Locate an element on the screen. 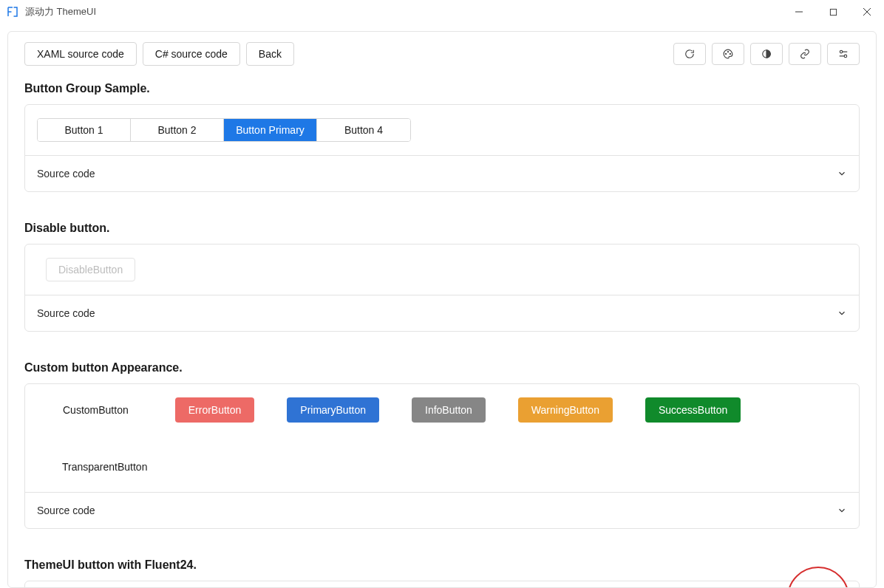  sample-card-fluent24: RepeatButton is located at coordinates (442, 584).